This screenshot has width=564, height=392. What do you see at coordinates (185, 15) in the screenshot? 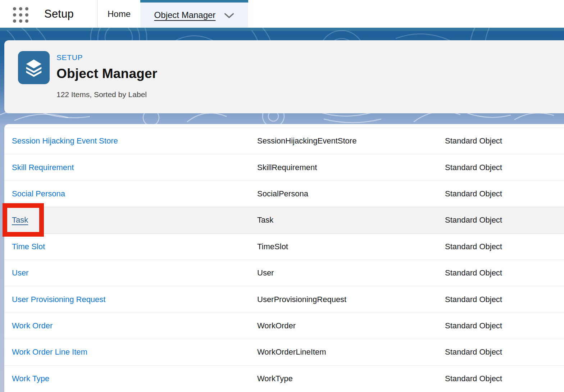
I see `tab-object-manager-label: Object Manager` at bounding box center [185, 15].